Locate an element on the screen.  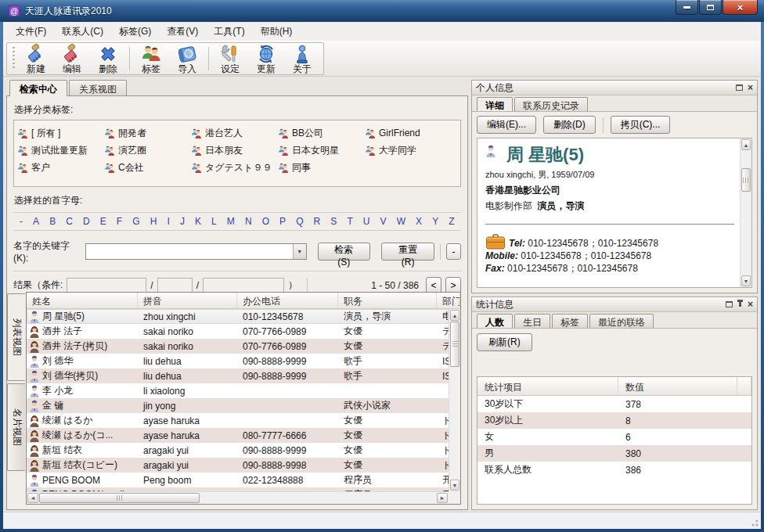
initial-letter-link: N is located at coordinates (249, 221).